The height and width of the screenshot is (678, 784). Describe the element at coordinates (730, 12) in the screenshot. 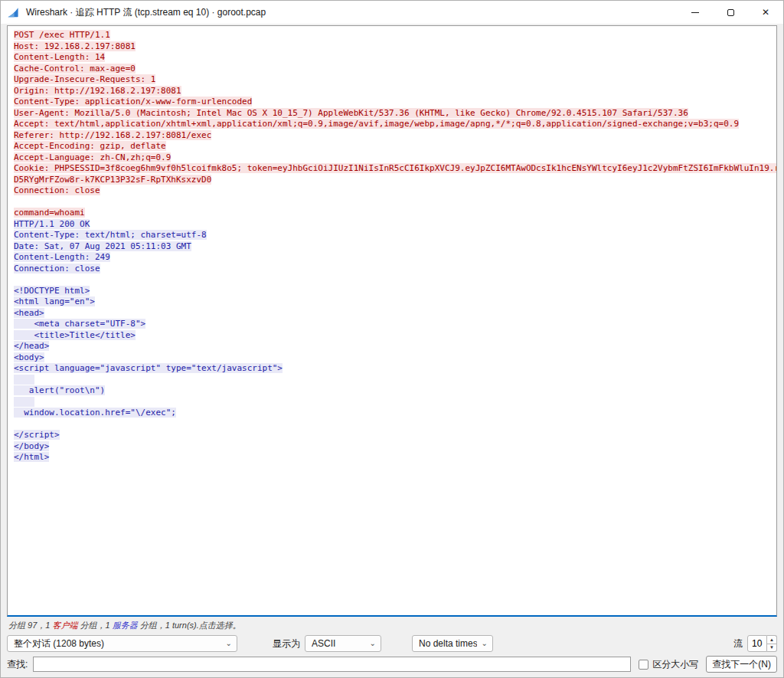

I see `maximize-icon` at that location.